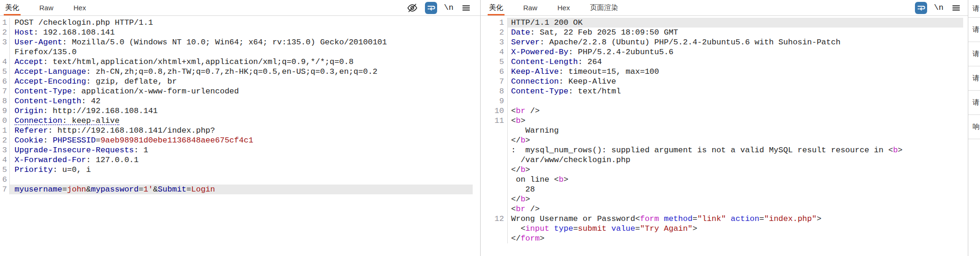 The width and height of the screenshot is (980, 256). What do you see at coordinates (974, 78) in the screenshot?
I see `inspector-section-4: 请` at bounding box center [974, 78].